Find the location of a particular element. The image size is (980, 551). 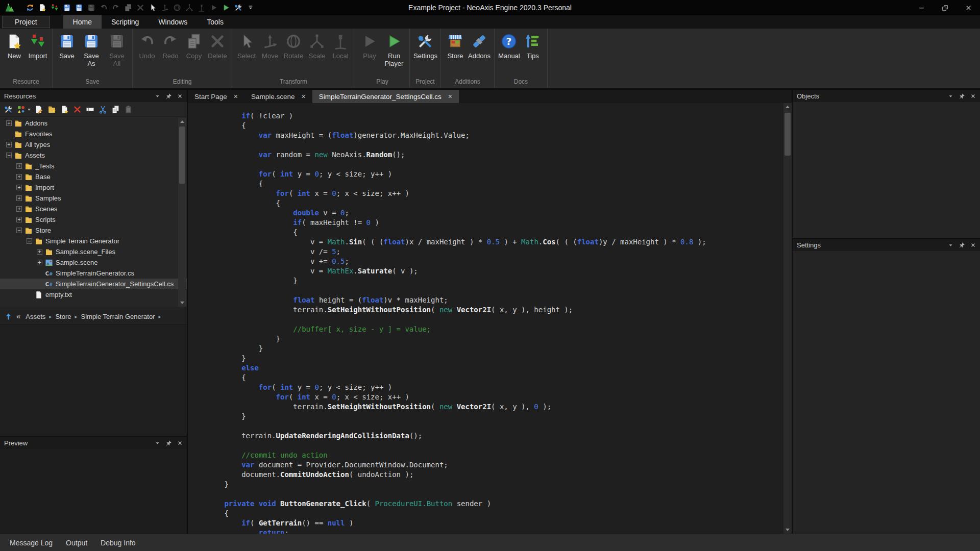

ribbon-button-undo: Undo is located at coordinates (147, 46).